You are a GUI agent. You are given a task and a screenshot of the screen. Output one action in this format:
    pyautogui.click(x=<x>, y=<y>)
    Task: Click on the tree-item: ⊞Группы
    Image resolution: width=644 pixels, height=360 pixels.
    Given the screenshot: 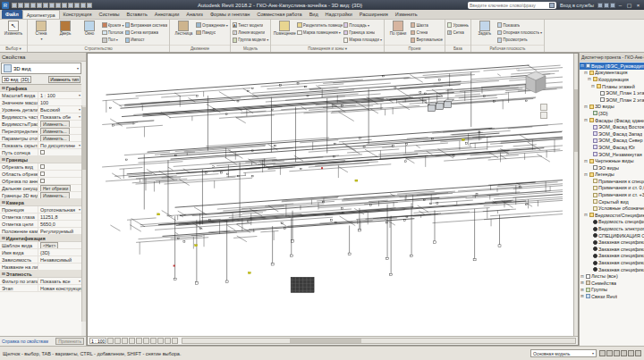 What is the action you would take?
    pyautogui.click(x=612, y=290)
    